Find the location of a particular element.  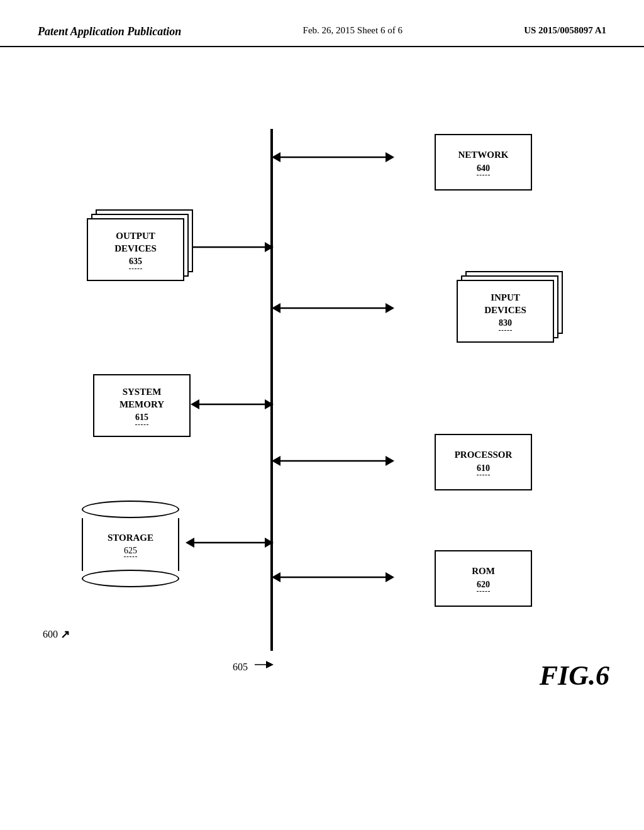

page-header: Patent Application Publication Feb. 26, … is located at coordinates (322, 24).